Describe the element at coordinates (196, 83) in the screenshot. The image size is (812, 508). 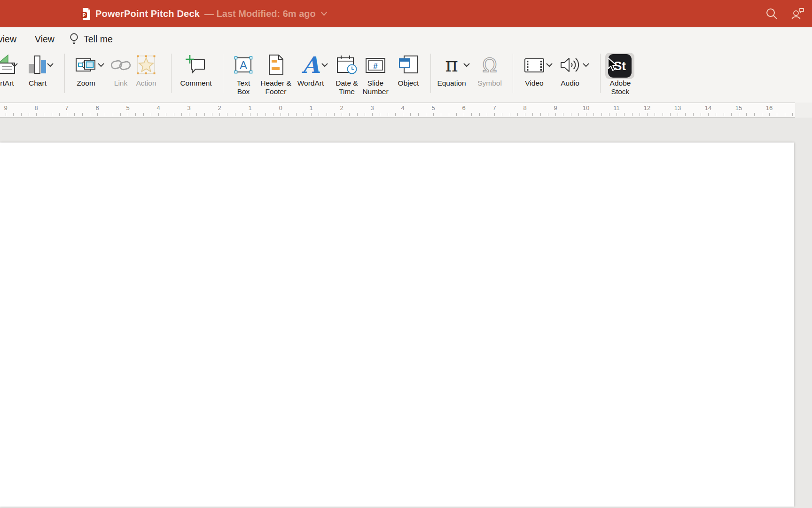
I see `ribbon-item-label: Comment` at that location.